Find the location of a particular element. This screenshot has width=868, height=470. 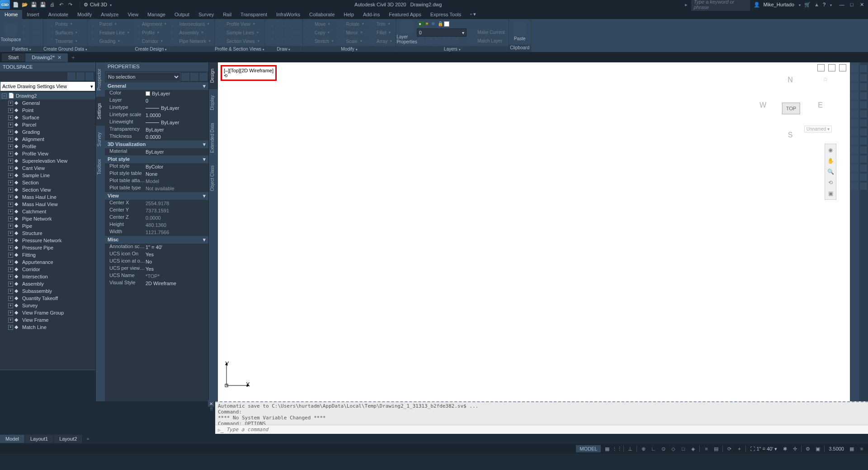

menutab-featured-apps: Featured Apps is located at coordinates (405, 14).